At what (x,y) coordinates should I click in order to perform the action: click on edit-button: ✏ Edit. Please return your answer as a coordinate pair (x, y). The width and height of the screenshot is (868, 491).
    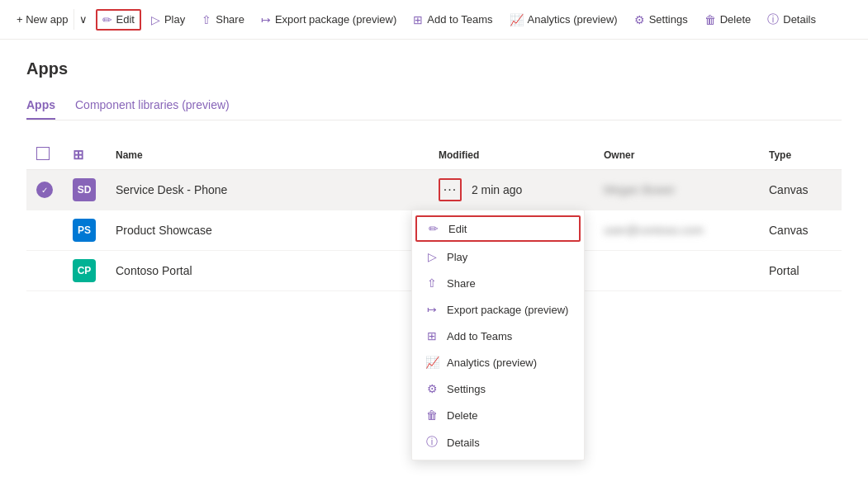
    Looking at the image, I should click on (119, 20).